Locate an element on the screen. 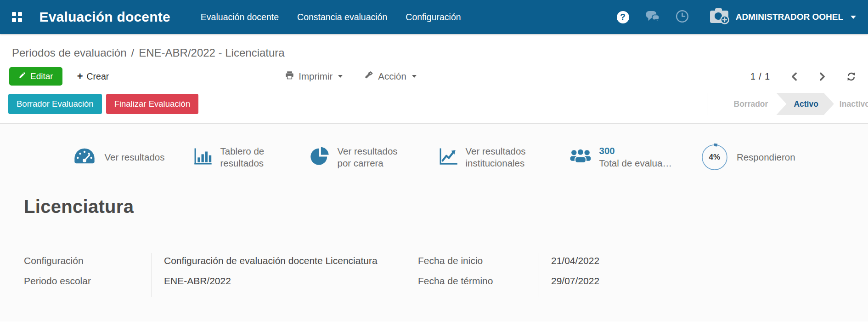  create-button-label: Crear is located at coordinates (98, 76).